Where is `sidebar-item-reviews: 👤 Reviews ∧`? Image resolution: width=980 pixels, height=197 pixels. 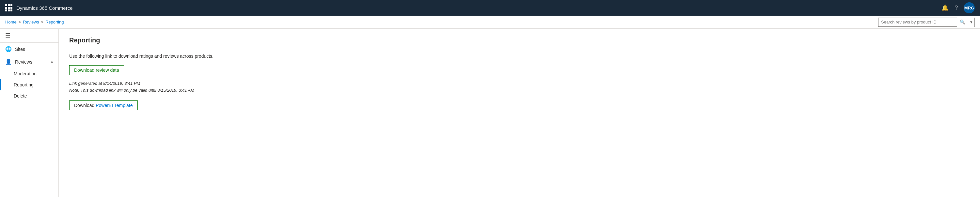 sidebar-item-reviews: 👤 Reviews ∧ is located at coordinates (29, 62).